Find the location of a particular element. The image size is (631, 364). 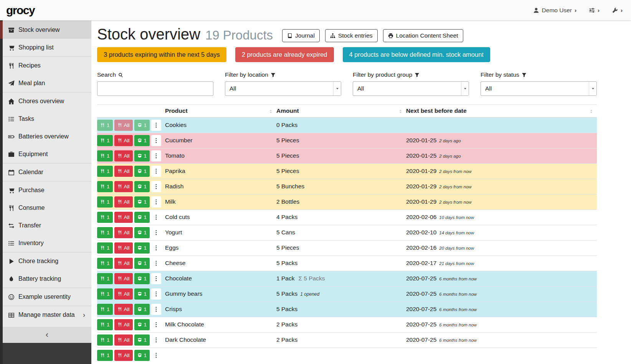

sidebar-item-shopping-list: Shopping list is located at coordinates (47, 48).